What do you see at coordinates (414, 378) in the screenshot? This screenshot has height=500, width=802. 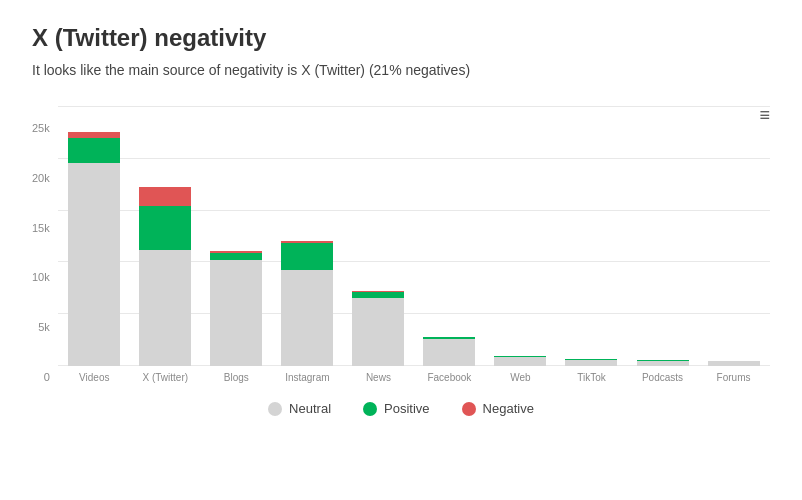 I see `x-labels: VideosX (Twitter)BlogsInstagramNewsFaceb…` at bounding box center [414, 378].